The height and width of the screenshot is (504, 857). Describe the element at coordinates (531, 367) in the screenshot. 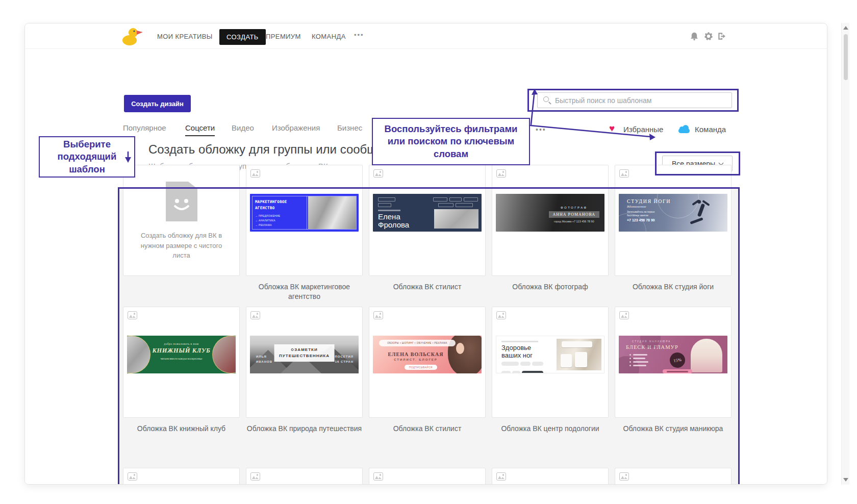

I see `pill-decorations` at that location.